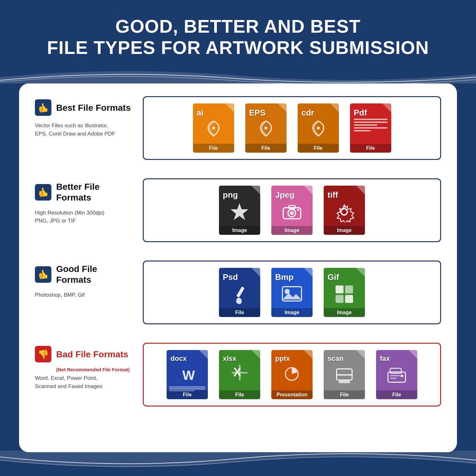 The image size is (476, 476). What do you see at coordinates (371, 128) in the screenshot?
I see `file-icon-pdf: Pdf File` at bounding box center [371, 128].